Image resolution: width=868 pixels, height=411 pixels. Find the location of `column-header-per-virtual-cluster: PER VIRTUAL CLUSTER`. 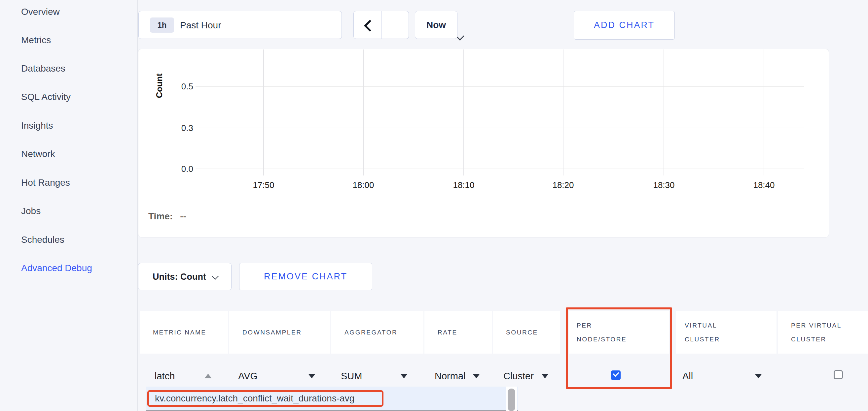

column-header-per-virtual-cluster: PER VIRTUAL CLUSTER is located at coordinates (823, 332).